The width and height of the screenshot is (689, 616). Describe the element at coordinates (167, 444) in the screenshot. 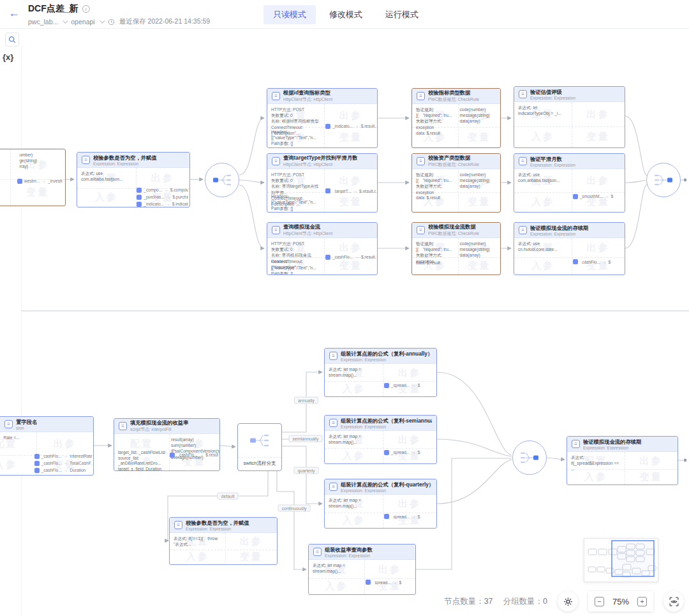

I see `node-fill-yield: ≡填充模拟现金流的收益率script节点: interpolFill配置出参入参…` at that location.